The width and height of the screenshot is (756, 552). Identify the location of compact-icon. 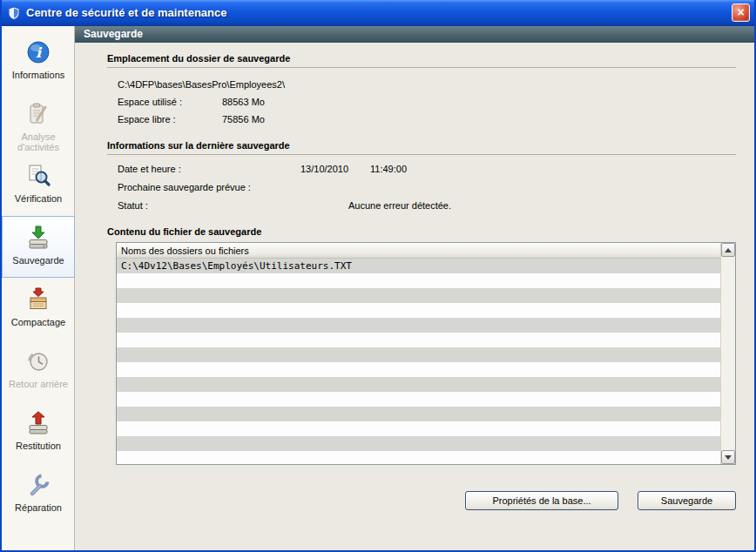
(38, 300).